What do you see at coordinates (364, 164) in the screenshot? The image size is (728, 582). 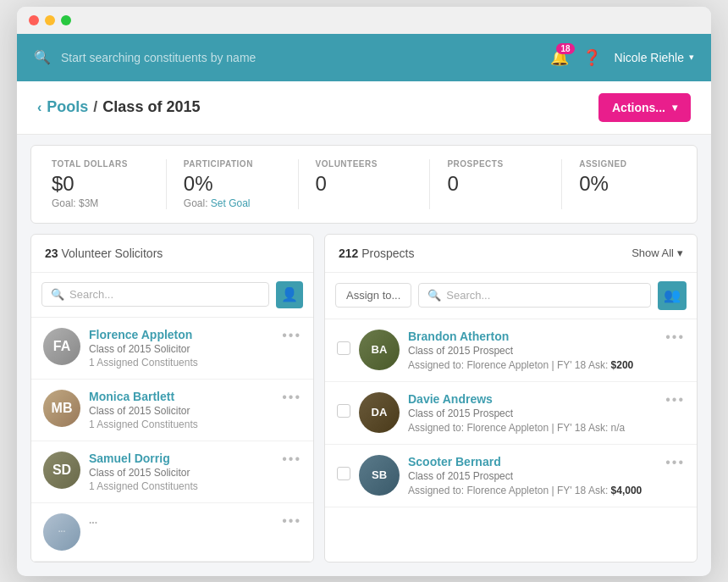 I see `stat-label-volunteers: VOLUNTEERS` at bounding box center [364, 164].